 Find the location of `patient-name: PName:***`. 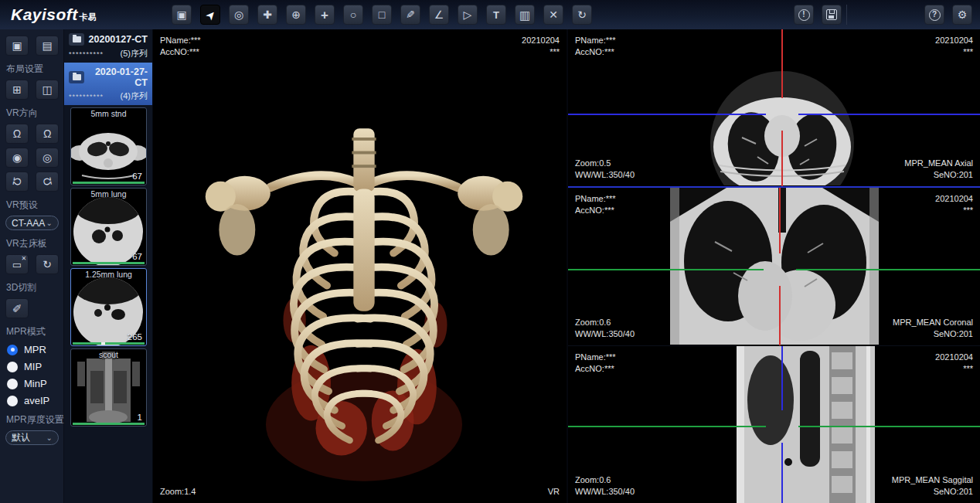

patient-name: PName:*** is located at coordinates (595, 357).